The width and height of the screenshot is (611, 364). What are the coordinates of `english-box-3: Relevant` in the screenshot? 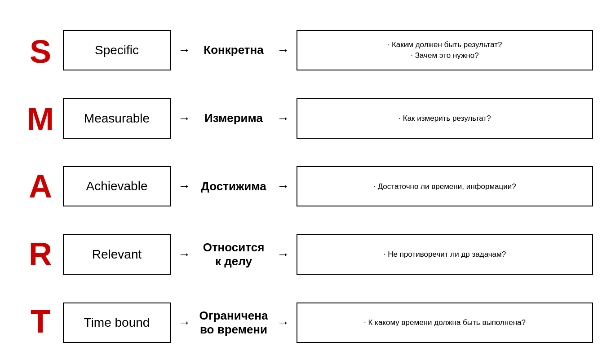 It's located at (117, 254).